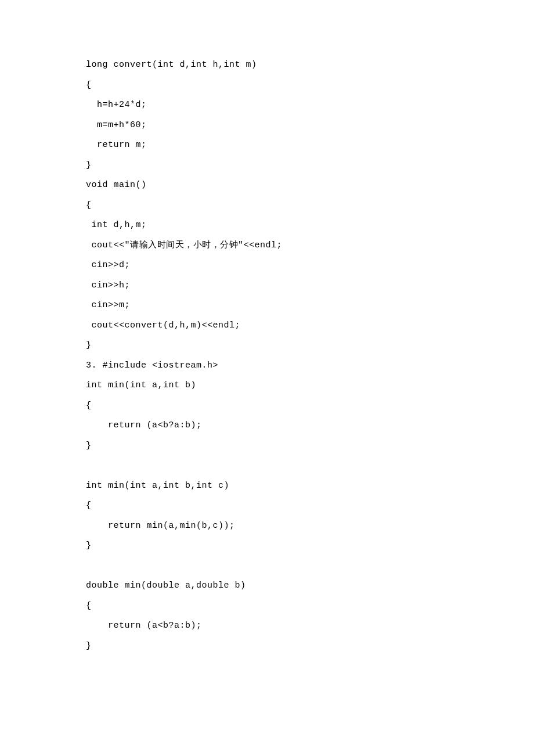 The image size is (534, 756). I want to click on code-line: int min(int a,int b), so click(310, 386).